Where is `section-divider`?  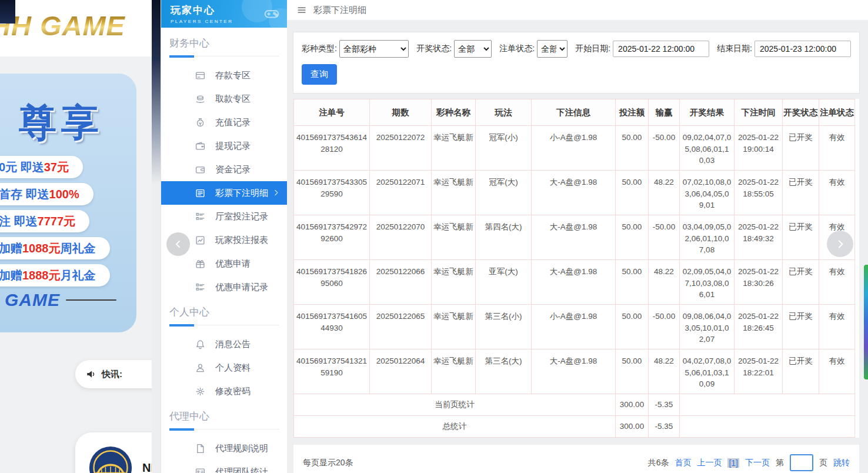 section-divider is located at coordinates (225, 56).